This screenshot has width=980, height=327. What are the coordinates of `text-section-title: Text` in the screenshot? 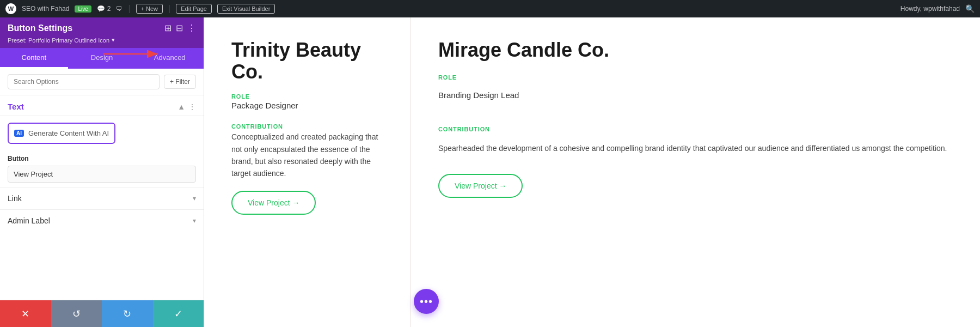 It's located at (16, 107).